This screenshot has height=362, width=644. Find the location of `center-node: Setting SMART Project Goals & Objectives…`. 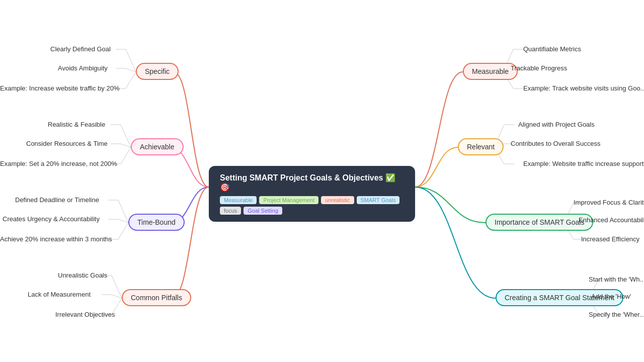

center-node: Setting SMART Project Goals & Objectives… is located at coordinates (312, 194).